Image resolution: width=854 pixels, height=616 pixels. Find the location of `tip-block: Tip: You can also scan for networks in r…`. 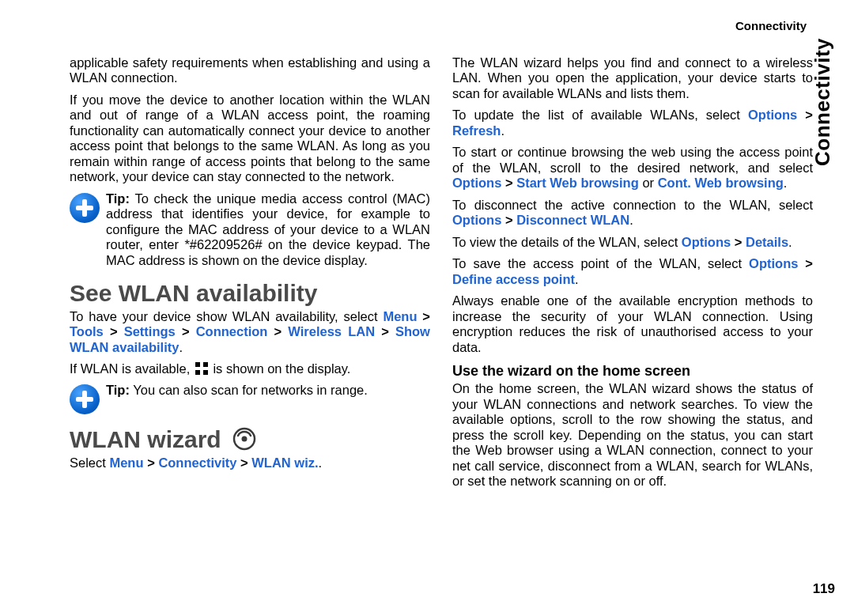

tip-block: Tip: You can also scan for networks in r… is located at coordinates (250, 399).